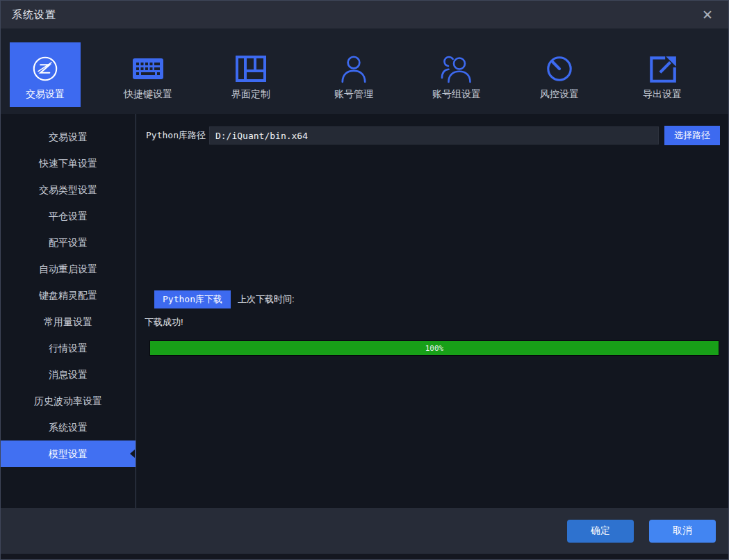 Image resolution: width=729 pixels, height=560 pixels. Describe the element at coordinates (68, 190) in the screenshot. I see `sidebar-item-2: 交易类型设置` at that location.